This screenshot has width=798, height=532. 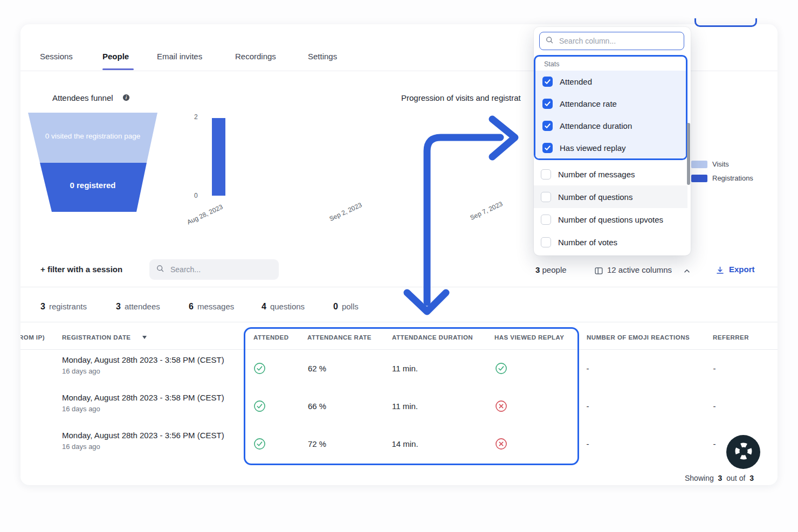 What do you see at coordinates (143, 436) in the screenshot?
I see `registration-date: Monday, August 28th 2023 - 3:56 PM (CEST…` at bounding box center [143, 436].